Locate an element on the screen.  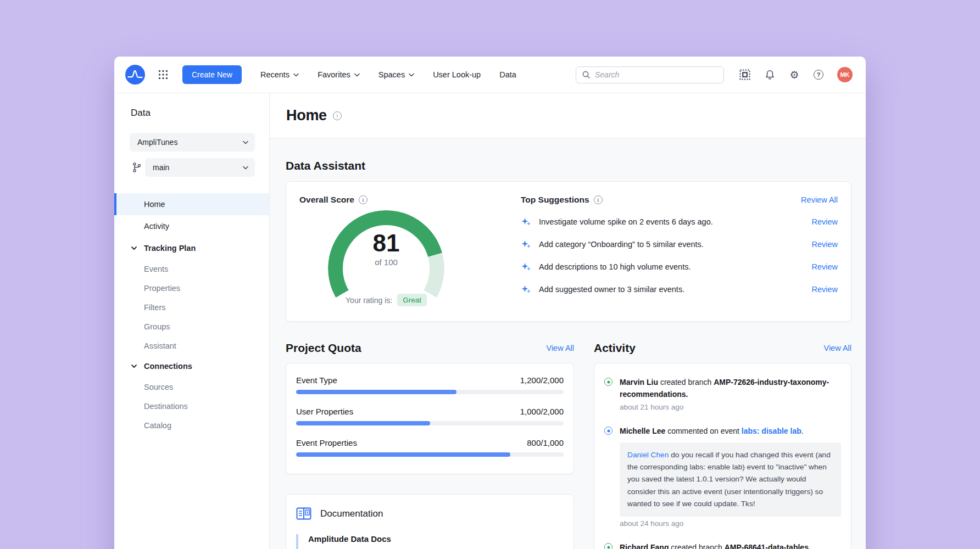
quota-value: 1,000/2,000 is located at coordinates (542, 412).